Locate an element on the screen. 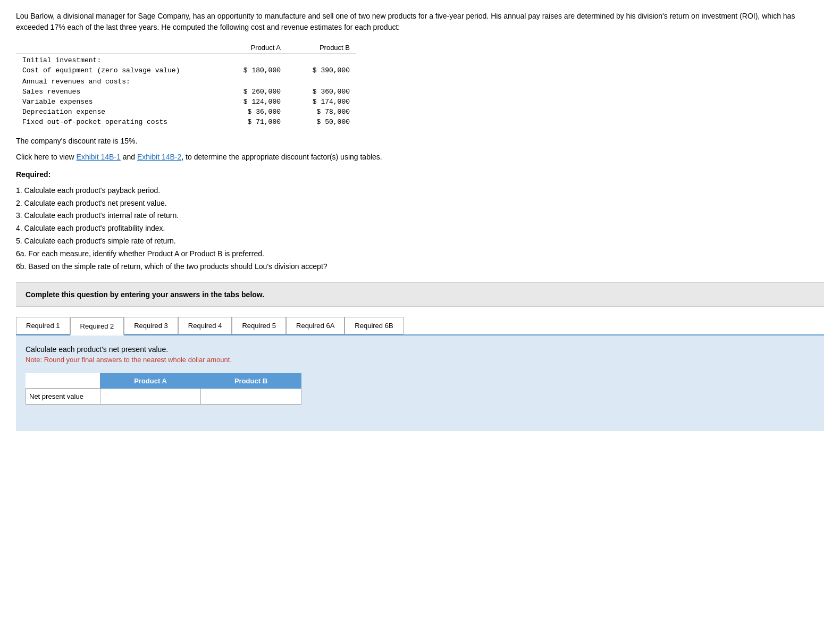  data-table: Product A Product B Initial investment: … is located at coordinates (186, 85).